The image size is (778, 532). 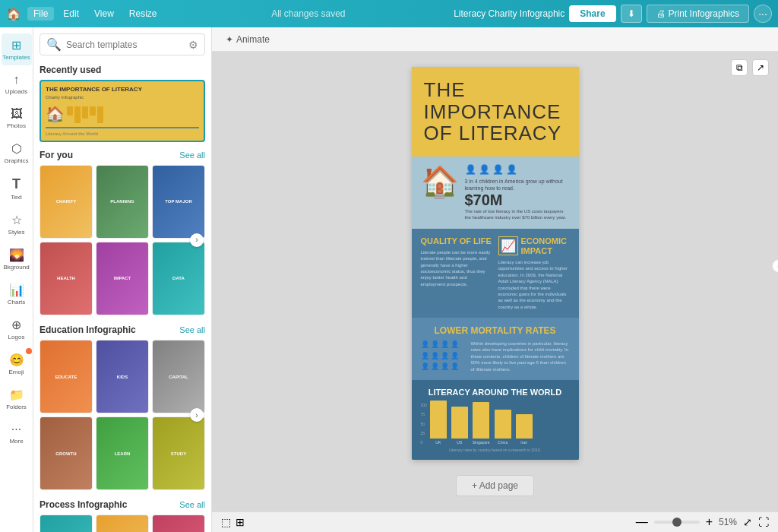 I want to click on resize-menu: Resize, so click(x=143, y=14).